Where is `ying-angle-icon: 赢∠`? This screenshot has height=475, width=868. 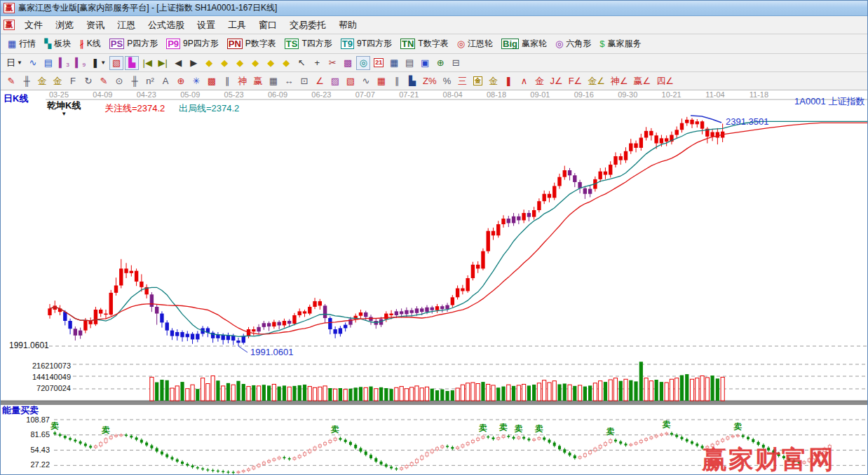 ying-angle-icon: 赢∠ is located at coordinates (642, 81).